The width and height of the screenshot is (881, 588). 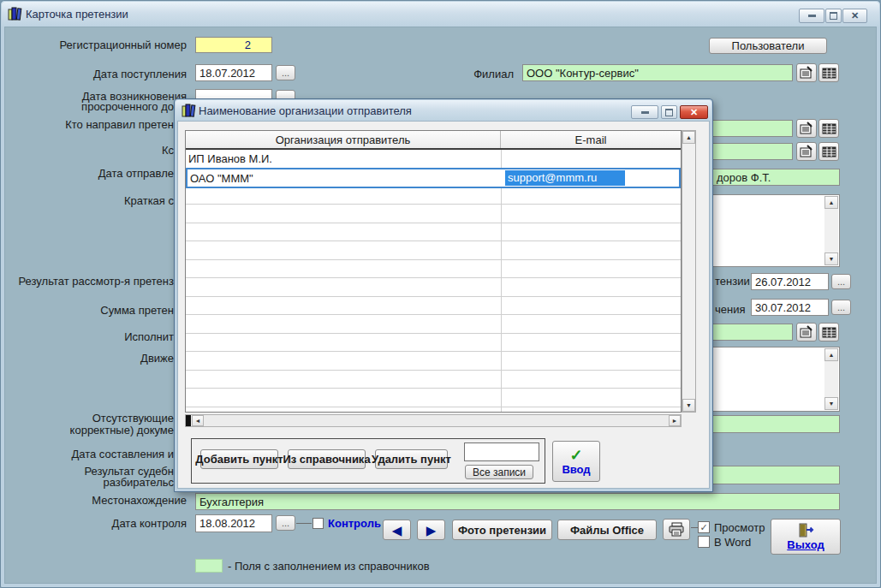 I want to click on control-checkbox-label: Контроль, so click(x=354, y=524).